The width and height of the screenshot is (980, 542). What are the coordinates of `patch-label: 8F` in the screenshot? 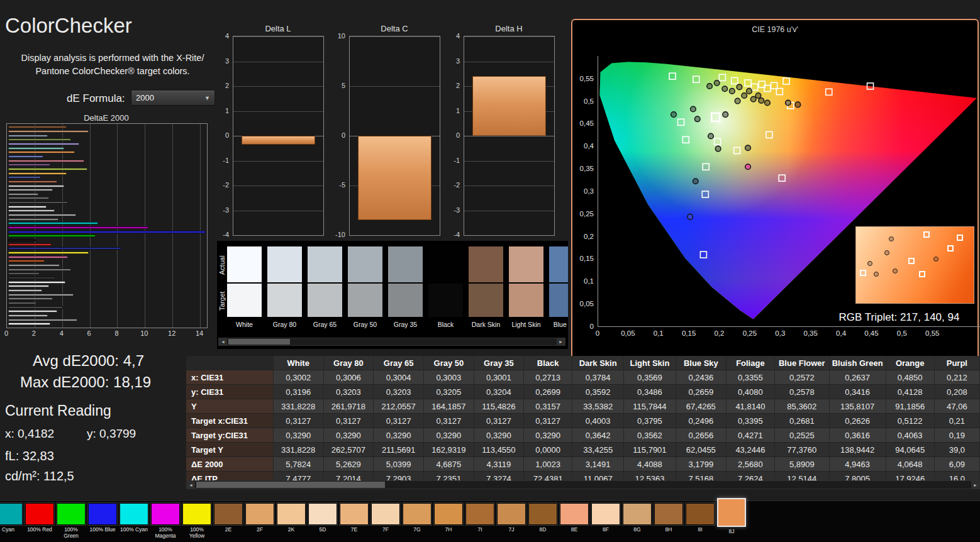 It's located at (606, 530).